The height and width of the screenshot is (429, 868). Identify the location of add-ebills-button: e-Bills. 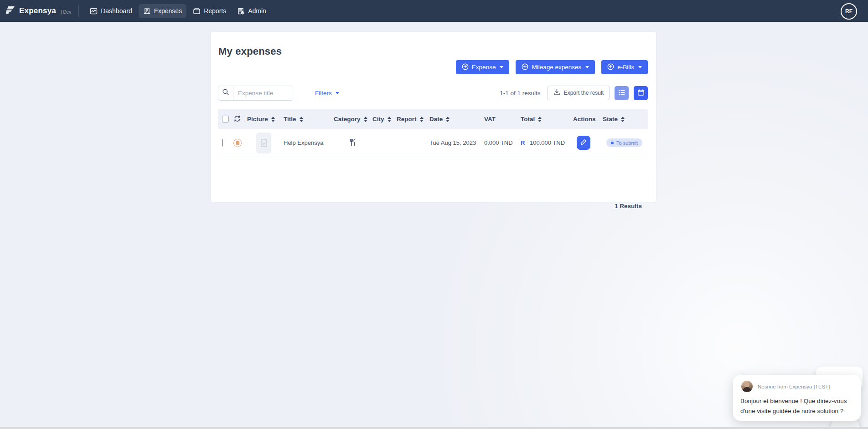
(625, 67).